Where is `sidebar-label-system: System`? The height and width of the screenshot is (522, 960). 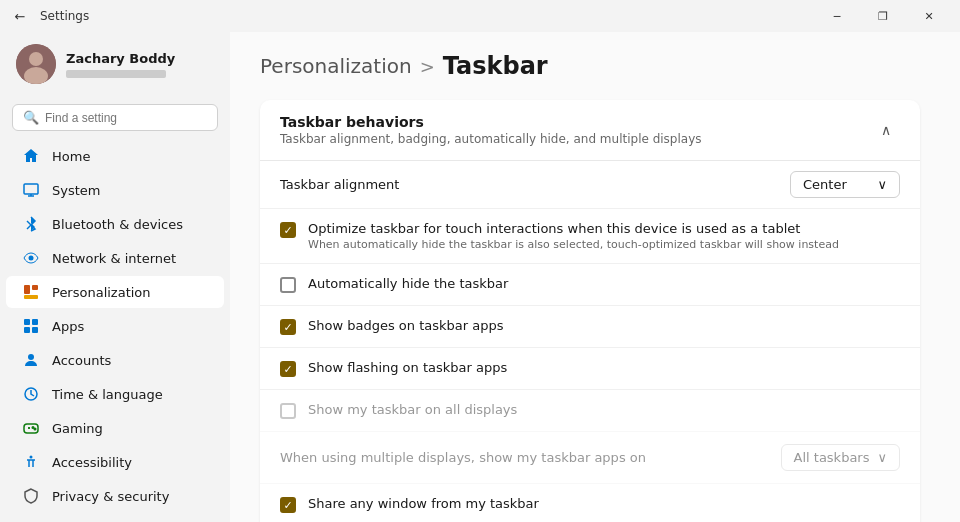 sidebar-label-system: System is located at coordinates (76, 190).